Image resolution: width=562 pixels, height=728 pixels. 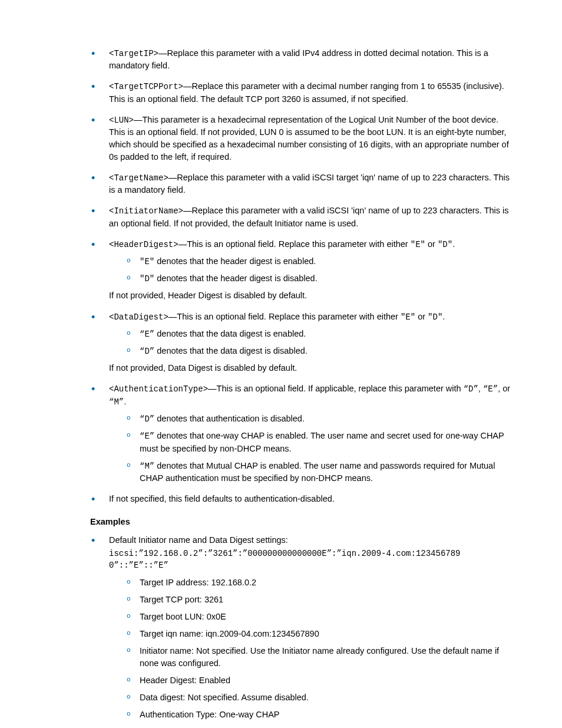 I want to click on example-intro: Default Initiator name and Data Digest s…, so click(x=199, y=540).